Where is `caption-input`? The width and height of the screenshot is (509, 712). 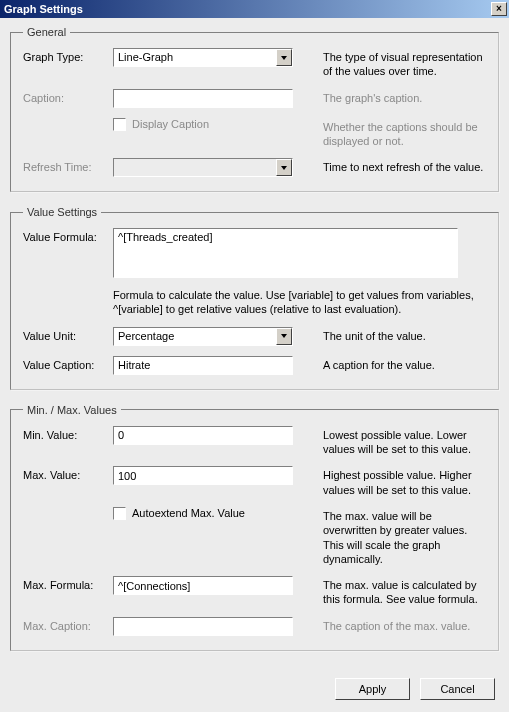
caption-input is located at coordinates (203, 98).